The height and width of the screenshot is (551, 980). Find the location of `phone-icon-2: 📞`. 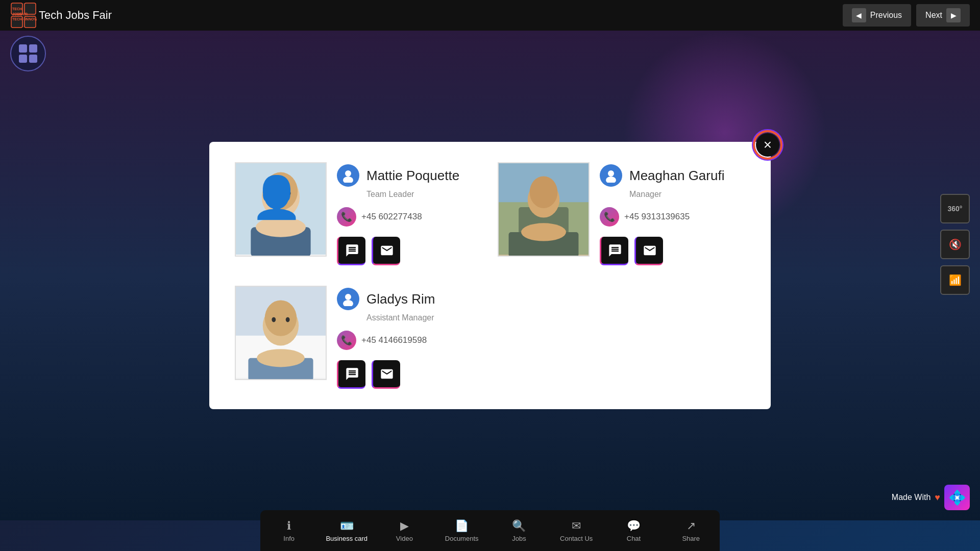

phone-icon-2: 📞 is located at coordinates (609, 217).